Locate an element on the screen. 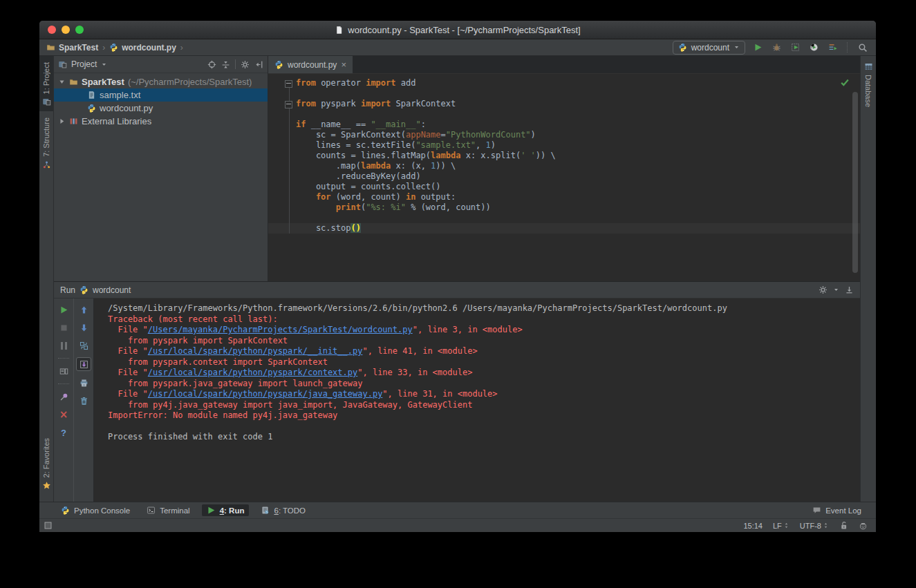  run-configuration-select: wordcount is located at coordinates (709, 48).